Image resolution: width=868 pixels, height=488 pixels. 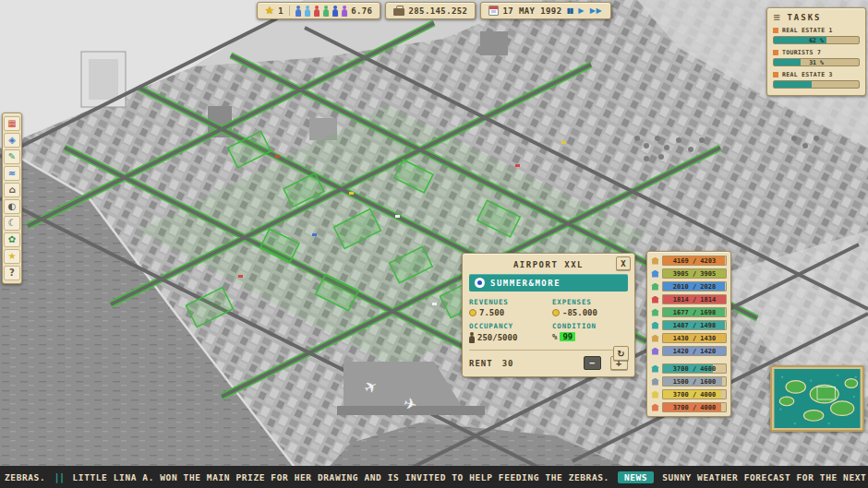 What do you see at coordinates (362, 11) in the screenshot?
I see `population-value: 6.76` at bounding box center [362, 11].